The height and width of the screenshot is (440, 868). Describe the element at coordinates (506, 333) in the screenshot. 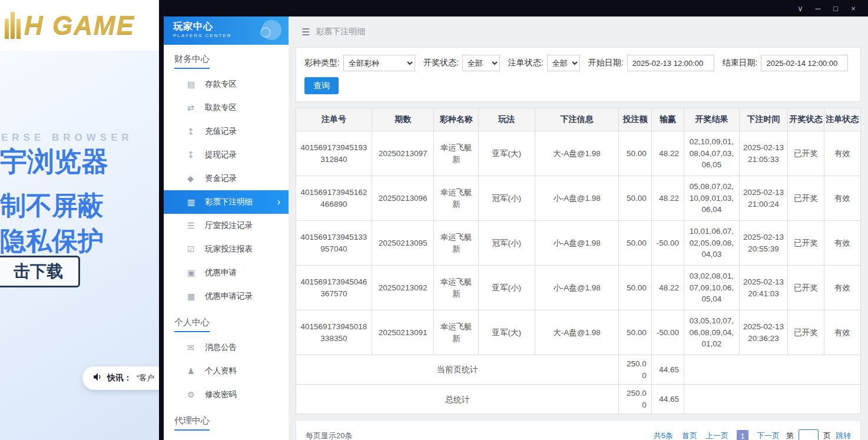

I see `cell-play: 亚军(大)` at that location.